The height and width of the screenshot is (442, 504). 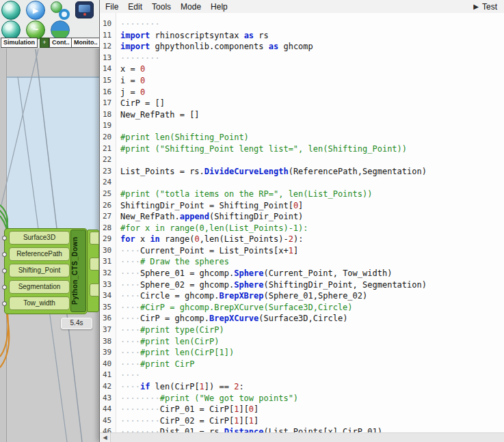 I want to click on input-grip-shifting-point, so click(x=4, y=271).